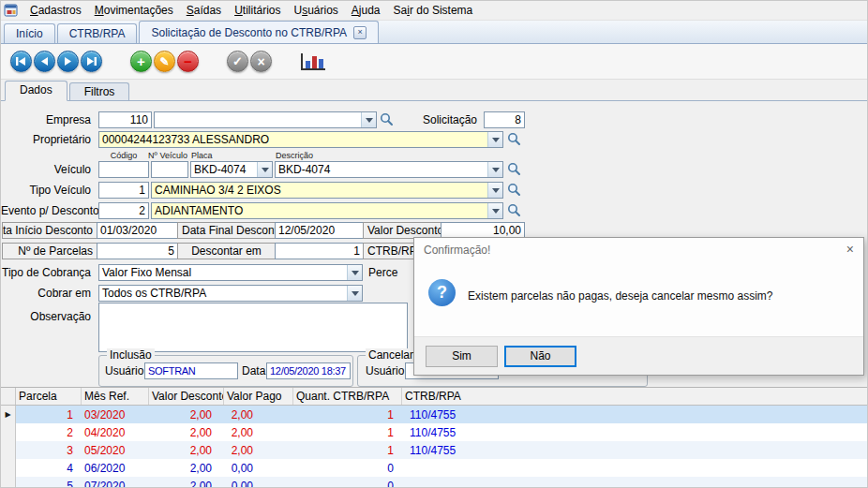 This screenshot has height=488, width=868. I want to click on veiculo-descricao-combo: BKD-4074, so click(389, 170).